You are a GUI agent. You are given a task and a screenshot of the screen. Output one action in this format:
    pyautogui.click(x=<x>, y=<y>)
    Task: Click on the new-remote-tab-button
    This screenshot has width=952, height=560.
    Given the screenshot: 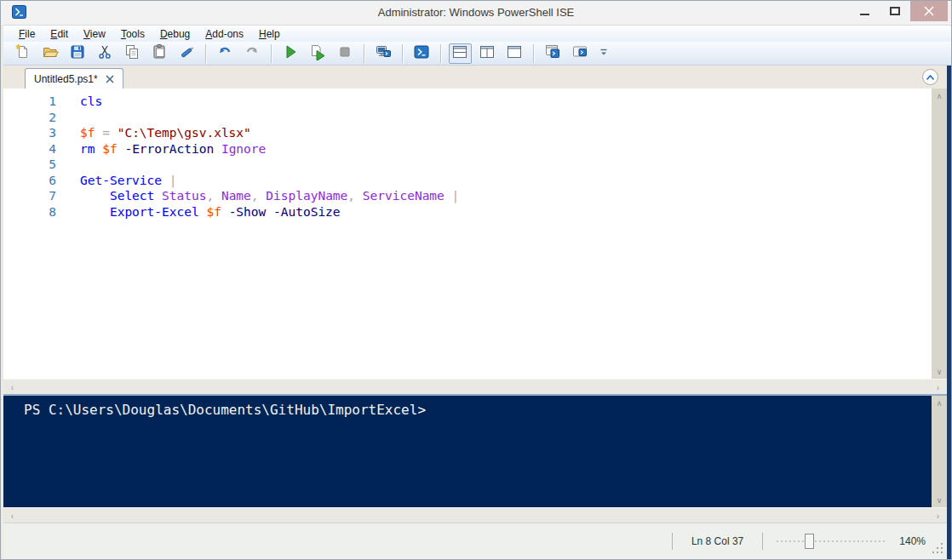 What is the action you would take?
    pyautogui.click(x=581, y=54)
    